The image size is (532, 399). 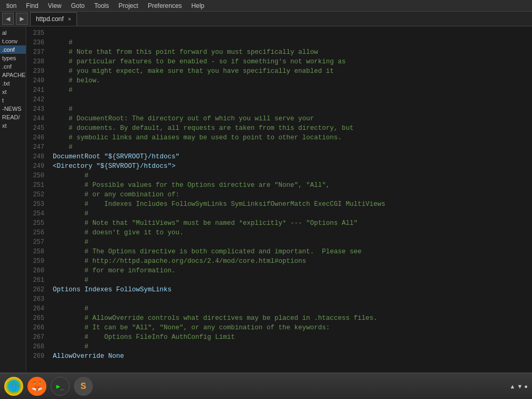 I want to click on sidebar-item: t.conv, so click(x=13, y=41).